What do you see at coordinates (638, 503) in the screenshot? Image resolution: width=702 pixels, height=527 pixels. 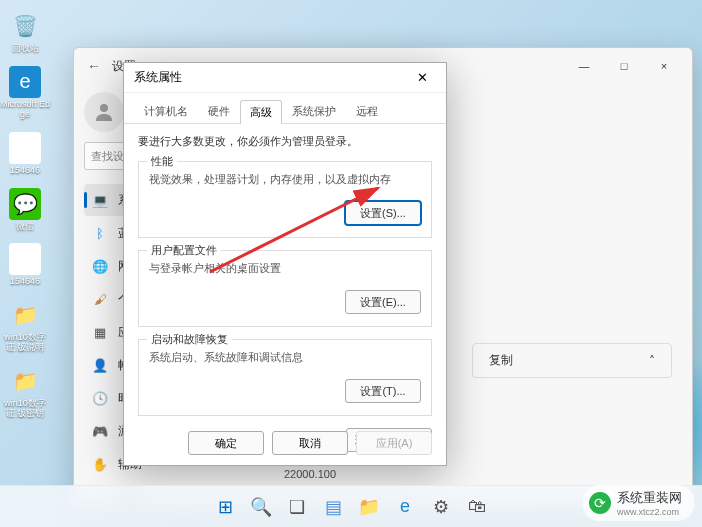 I see `watermark: ⟳ 系统重装网 www.xtcz2.com` at bounding box center [638, 503].